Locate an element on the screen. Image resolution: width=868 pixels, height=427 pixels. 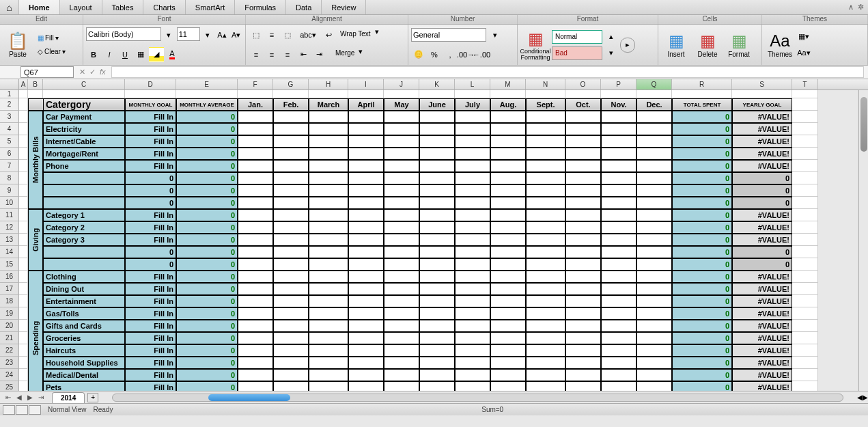
row-header: 19 is located at coordinates (10, 314).